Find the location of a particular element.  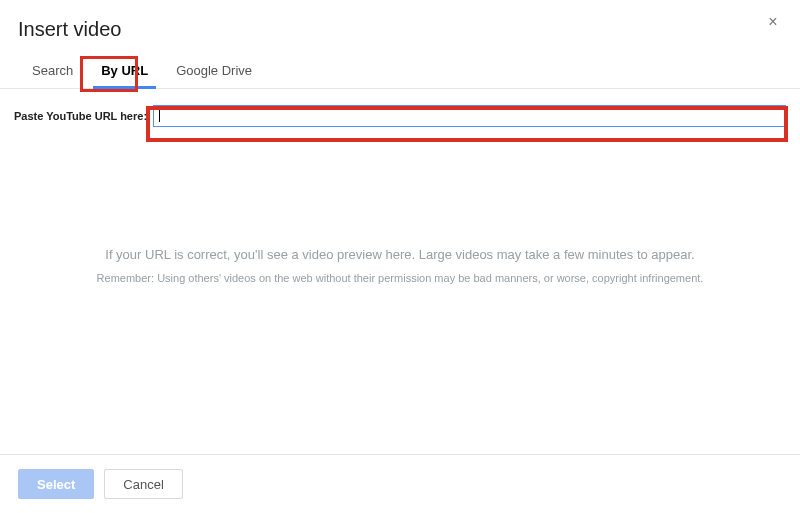

url-input is located at coordinates (470, 116).